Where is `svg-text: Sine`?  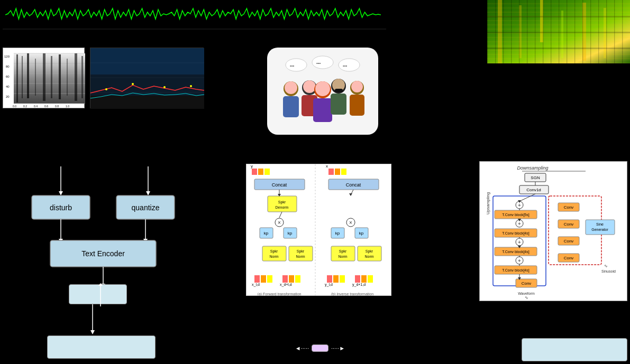
svg-text: Sine is located at coordinates (600, 224).